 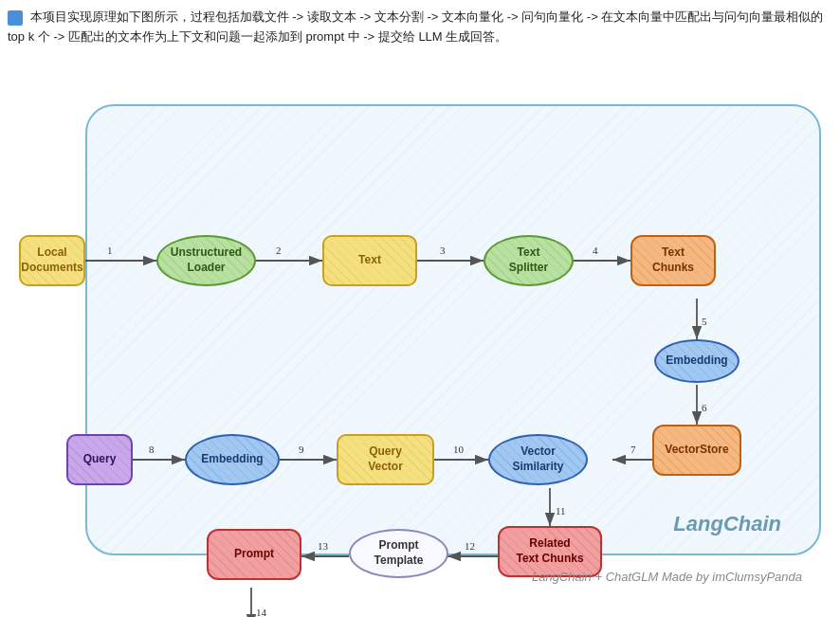 I want to click on vector-similarity-node: Vector Similarity, so click(x=539, y=460).